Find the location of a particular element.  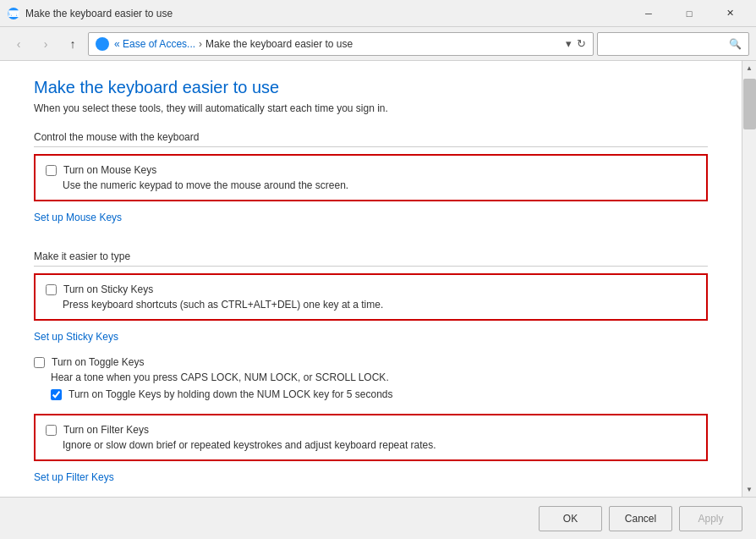

window-icon: ⌨ is located at coordinates (14, 14).